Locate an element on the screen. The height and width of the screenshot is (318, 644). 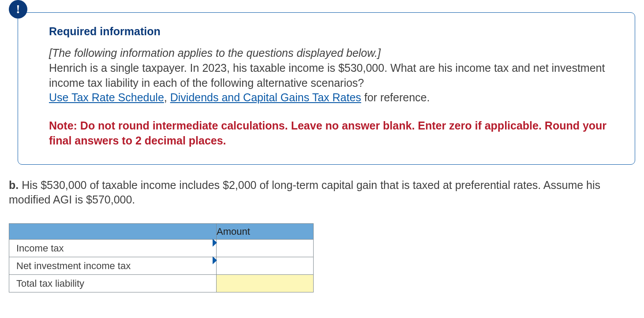
scenario-text: Henrich is a single taxpayer. In 2023, h… is located at coordinates (327, 75).